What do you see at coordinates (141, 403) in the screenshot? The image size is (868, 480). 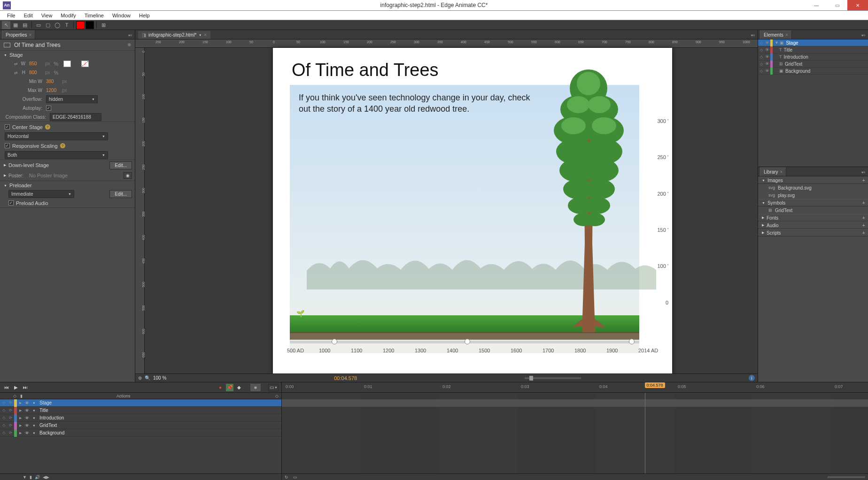 I see `timeline-track: ◇⟳▶👁●Stage` at bounding box center [141, 403].